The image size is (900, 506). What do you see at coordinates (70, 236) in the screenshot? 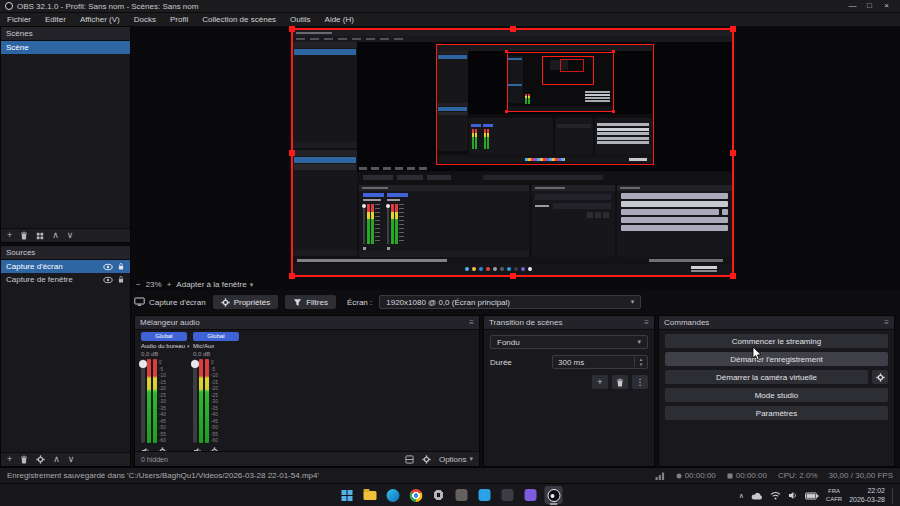
I see `move-scene-down-button: ∨` at bounding box center [70, 236].